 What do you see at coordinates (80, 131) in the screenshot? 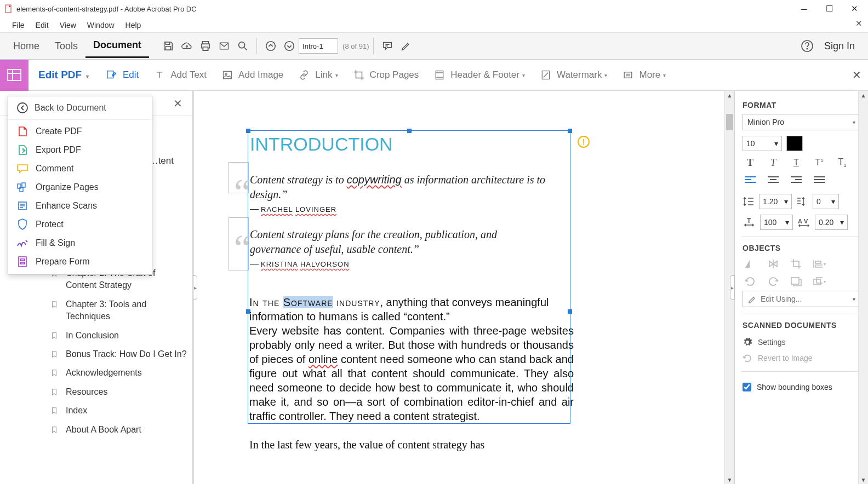
I see `tools-item-create-pdf: Create PDF` at bounding box center [80, 131].